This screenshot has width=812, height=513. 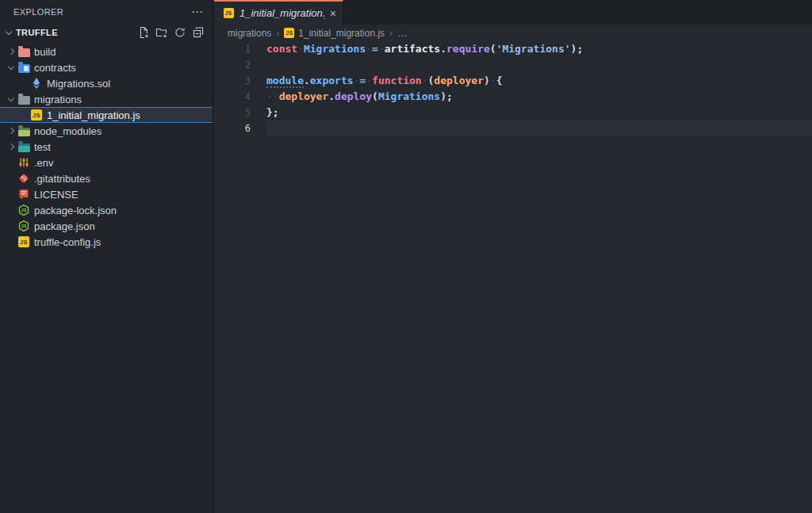 What do you see at coordinates (171, 33) in the screenshot?
I see `section-actions` at bounding box center [171, 33].